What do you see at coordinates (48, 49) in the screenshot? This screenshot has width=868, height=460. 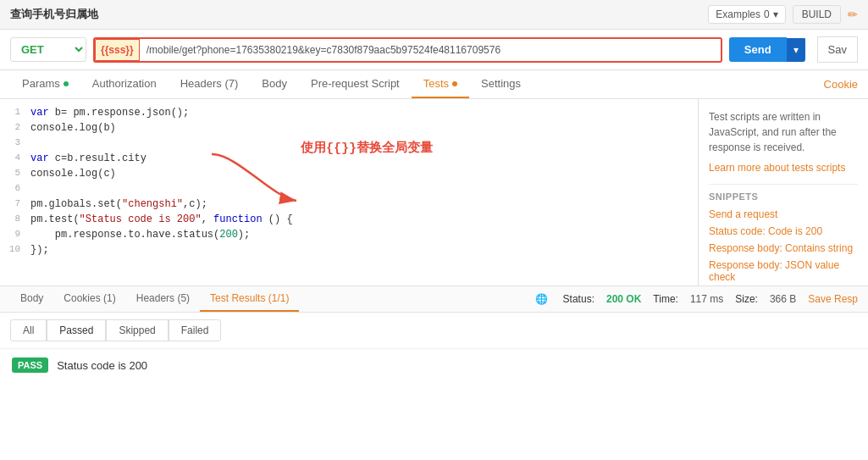 I see `method-select: GET POST PUT DELETE` at bounding box center [48, 49].